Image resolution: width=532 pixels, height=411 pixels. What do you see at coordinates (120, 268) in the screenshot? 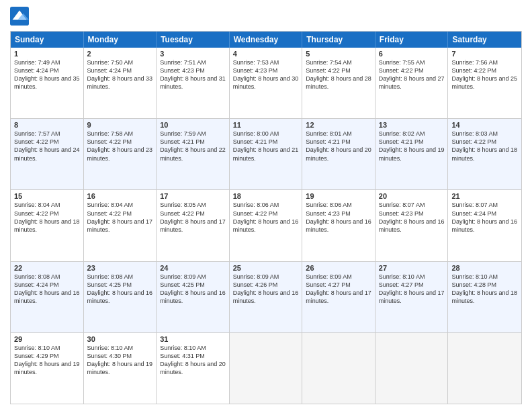
I see `day-number: 23` at bounding box center [120, 268].